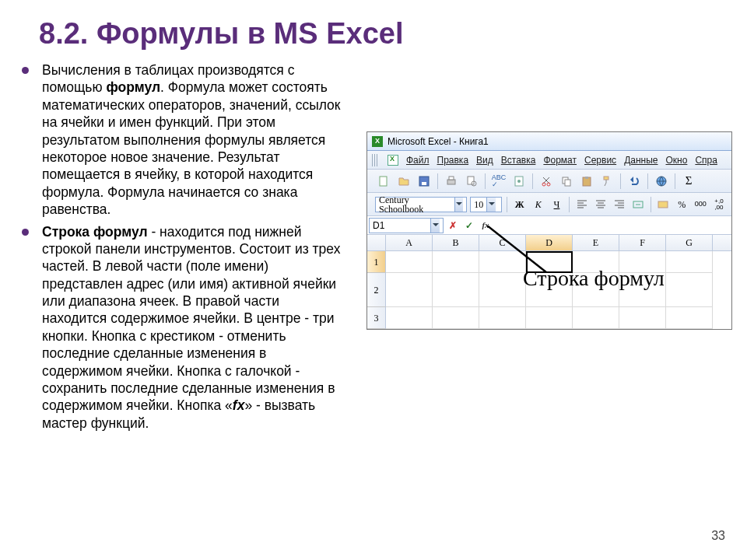  What do you see at coordinates (676, 160) in the screenshot?
I see `menu-window: Окно` at bounding box center [676, 160].